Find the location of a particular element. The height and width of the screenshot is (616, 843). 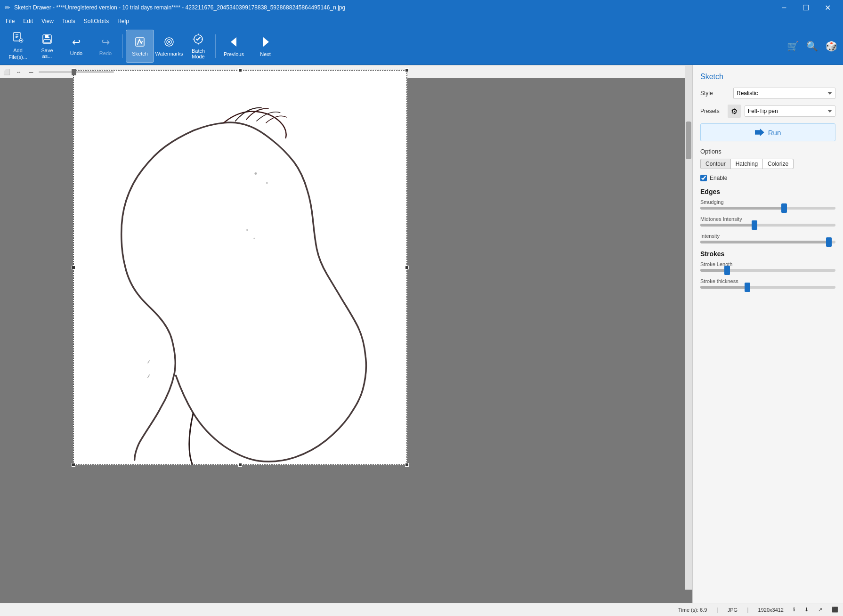

intensity-thumb is located at coordinates (829, 242).